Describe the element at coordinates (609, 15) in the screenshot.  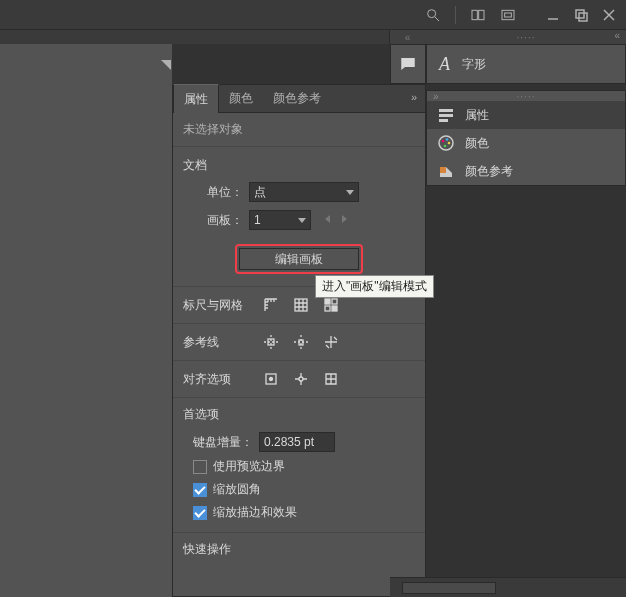
I see `window-close-button` at that location.